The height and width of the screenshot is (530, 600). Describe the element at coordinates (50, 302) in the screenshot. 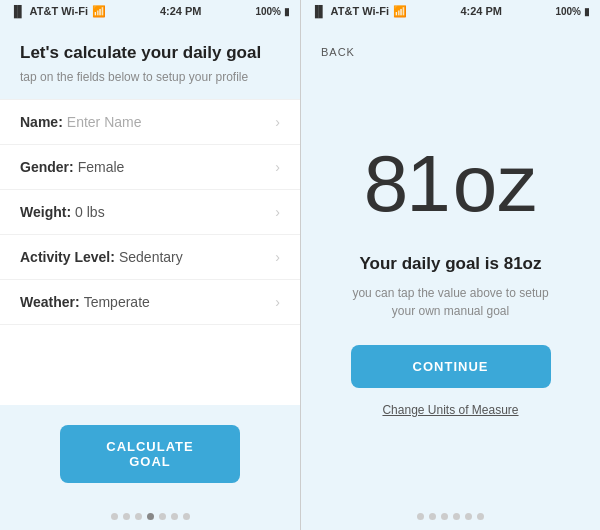

I see `field-weather-label: Weather:` at that location.